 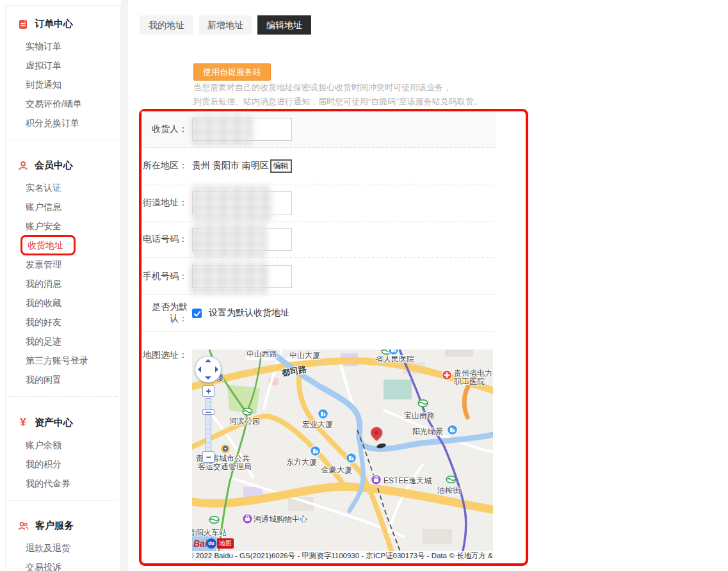 What do you see at coordinates (63, 303) in the screenshot?
I see `sidebar-item-my-favorites: 我的收藏` at bounding box center [63, 303].